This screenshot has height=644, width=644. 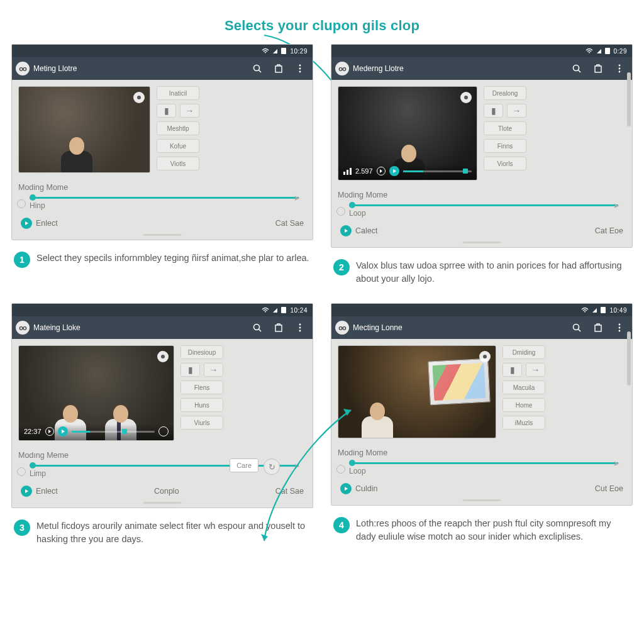 I want to click on filter-chip: iMuzls, so click(x=524, y=423).